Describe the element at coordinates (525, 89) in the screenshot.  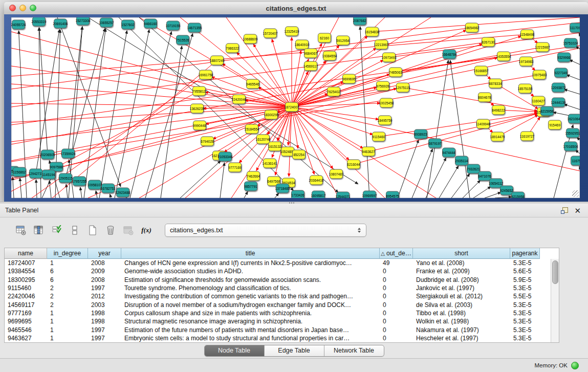
I see `graph-node: 18575155` at that location.